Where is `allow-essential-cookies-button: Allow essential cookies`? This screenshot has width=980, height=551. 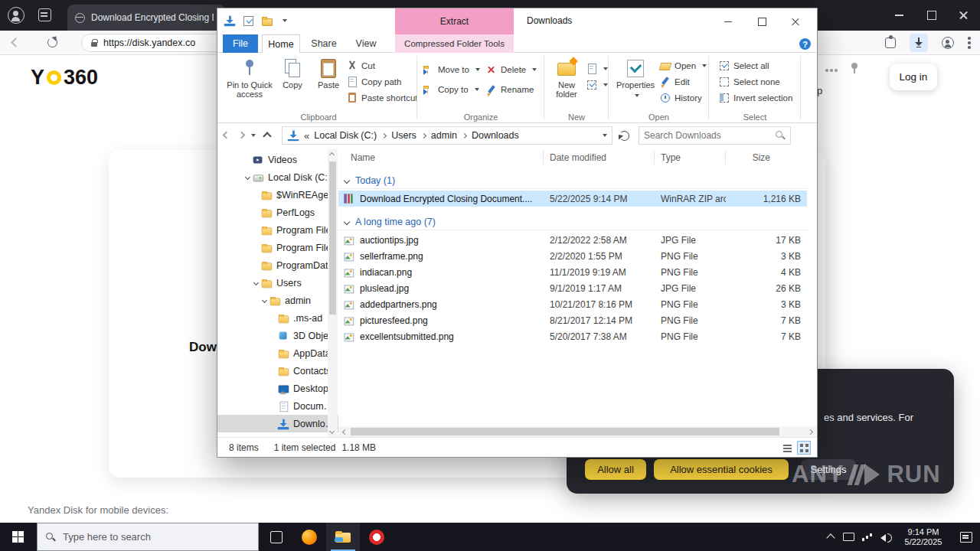
allow-essential-cookies-button: Allow essential cookies is located at coordinates (721, 470).